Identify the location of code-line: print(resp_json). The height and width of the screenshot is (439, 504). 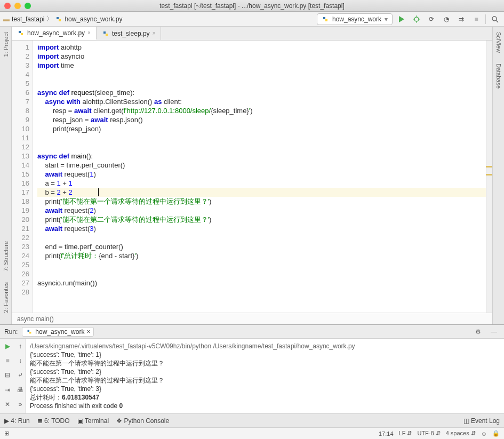
(261, 129).